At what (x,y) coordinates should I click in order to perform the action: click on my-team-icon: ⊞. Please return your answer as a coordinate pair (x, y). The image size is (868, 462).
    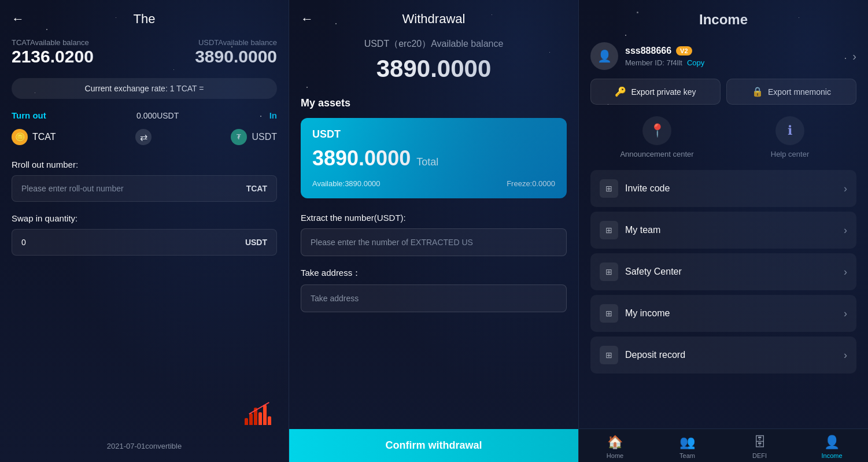
    Looking at the image, I should click on (609, 230).